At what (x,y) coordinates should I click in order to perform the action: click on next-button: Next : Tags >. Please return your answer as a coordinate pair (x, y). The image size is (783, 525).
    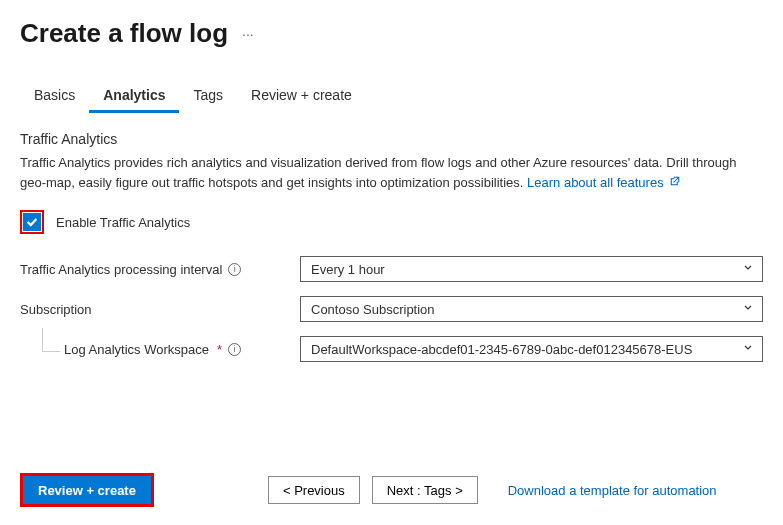
    Looking at the image, I should click on (425, 490).